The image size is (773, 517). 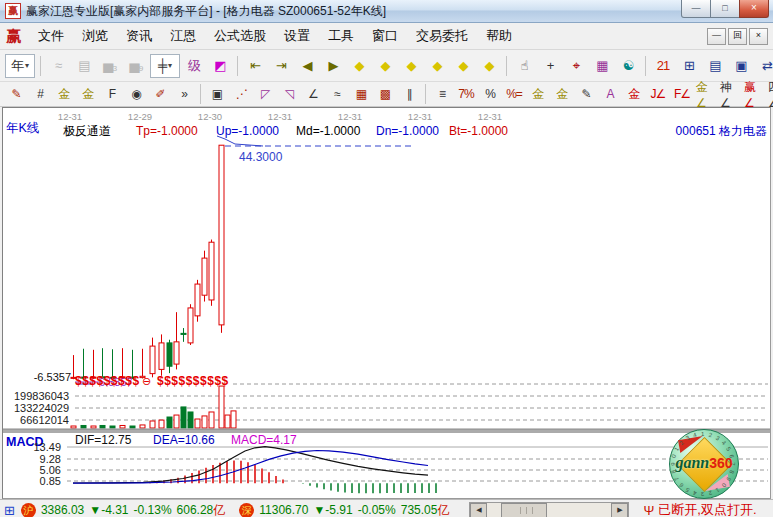 I want to click on menu-item: 窗口, so click(x=385, y=36).